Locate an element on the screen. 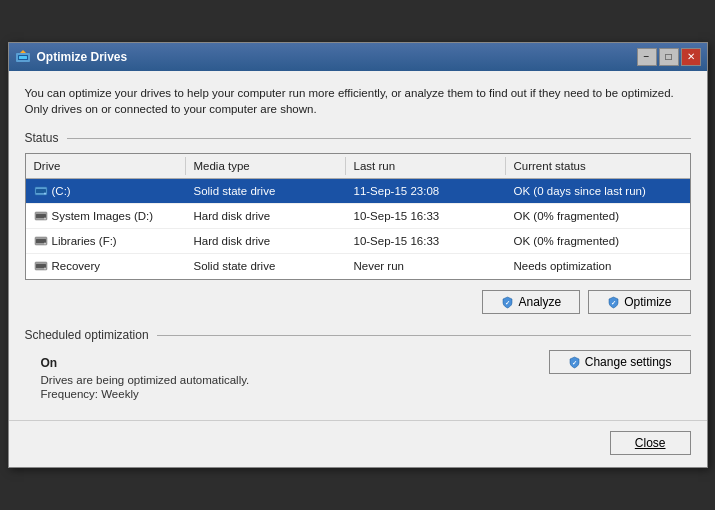  title-buttons: − □ ✕ is located at coordinates (669, 57).